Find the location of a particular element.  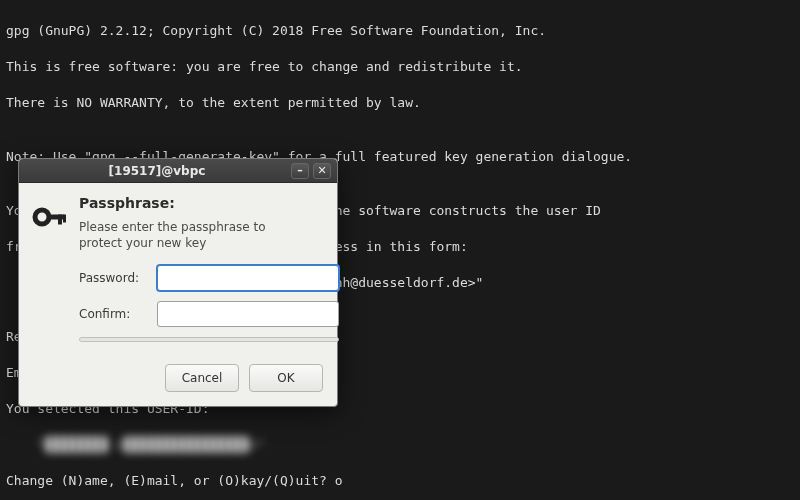

terminal-line: Change (N)ame, (E)mail, or (O)kay/(Q)uit… is located at coordinates (400, 481).